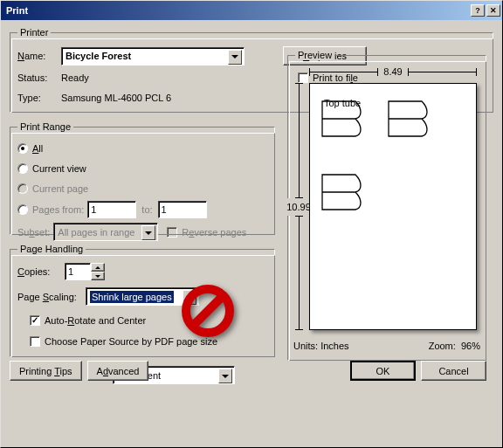 This screenshot has height=448, width=503. What do you see at coordinates (95, 320) in the screenshot?
I see `auto-rotate-label: Auto-Rotate and Center` at bounding box center [95, 320].